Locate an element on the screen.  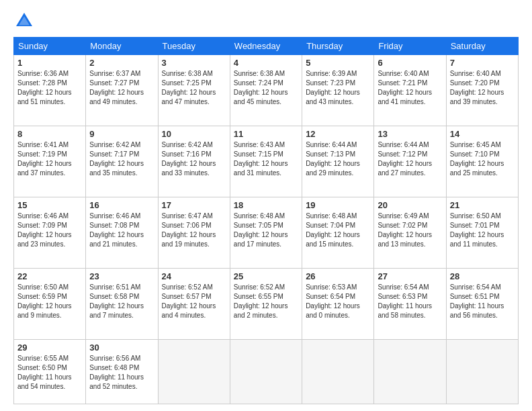
day-number: 10 is located at coordinates (194, 134).